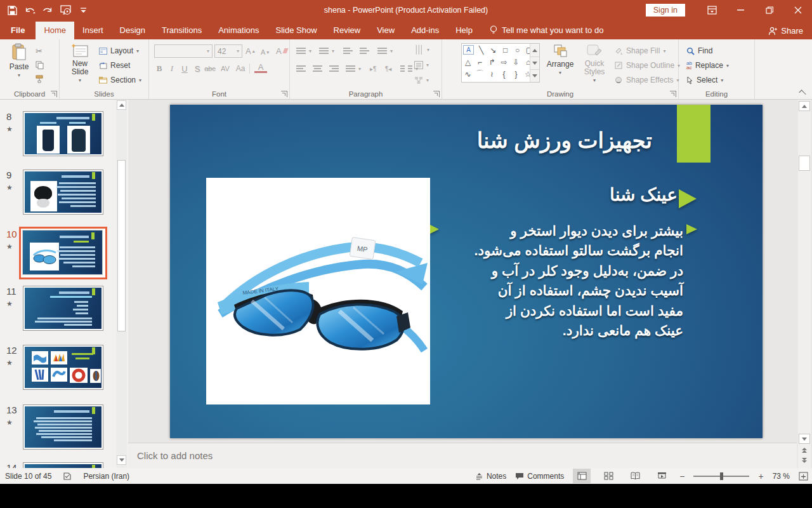 The width and height of the screenshot is (812, 508). Describe the element at coordinates (539, 476) in the screenshot. I see `comments-toggle-button: Comments` at that location.